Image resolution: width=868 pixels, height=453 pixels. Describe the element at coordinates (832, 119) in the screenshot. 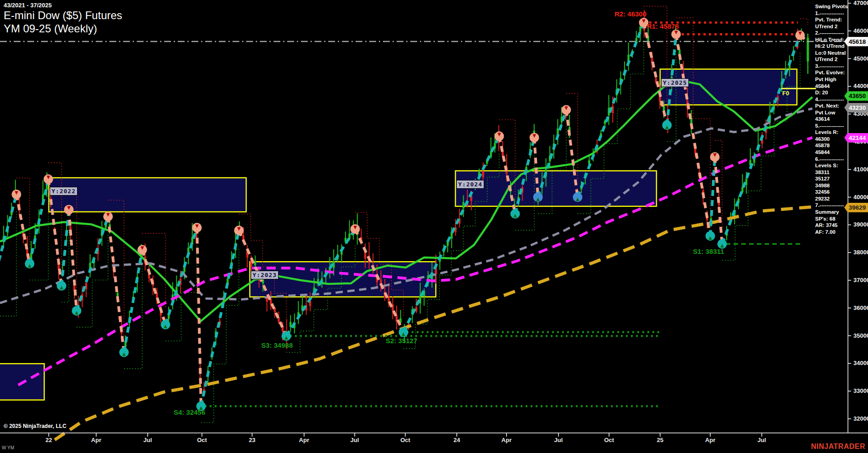

I see `swing-pivots-panel: Swing Pivots1.--------------Pvt. Trend:U…` at that location.